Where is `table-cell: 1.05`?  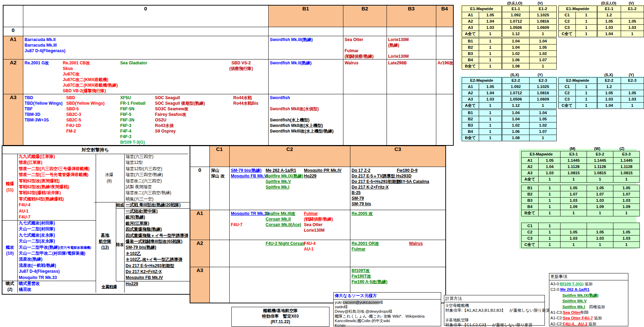
table-cell: 1.05 is located at coordinates (610, 93).